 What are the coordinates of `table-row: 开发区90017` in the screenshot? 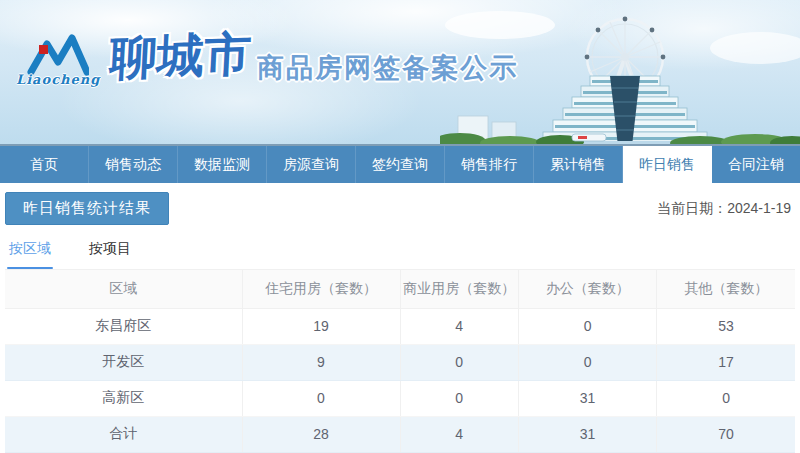 It's located at (400, 362).